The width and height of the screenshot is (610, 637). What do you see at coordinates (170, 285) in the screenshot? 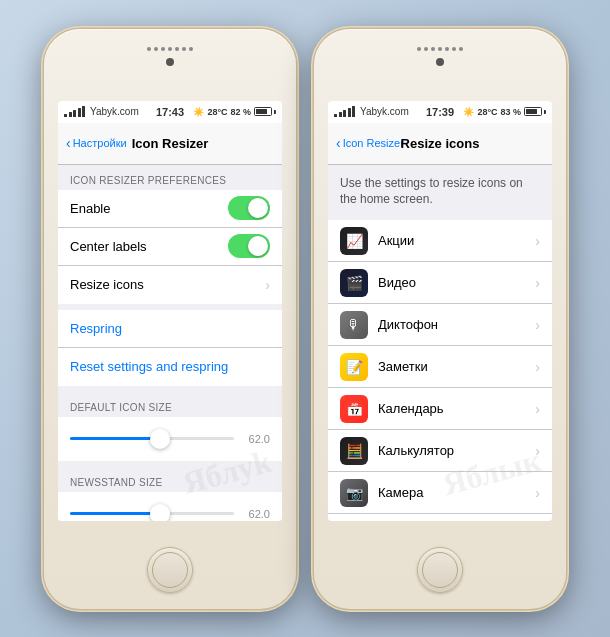
I see `resize-icons-cell: Resize icons ›` at bounding box center [170, 285].